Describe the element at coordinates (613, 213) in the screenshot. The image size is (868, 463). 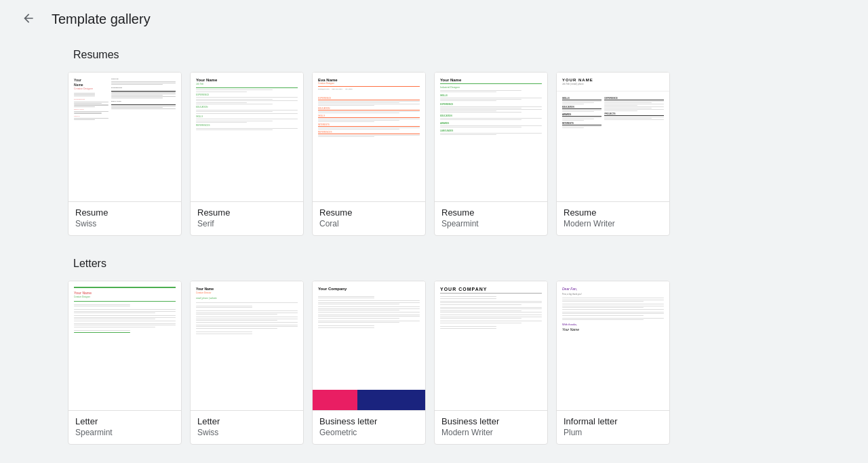
I see `template-name-resume-modern-writer: Resume` at that location.